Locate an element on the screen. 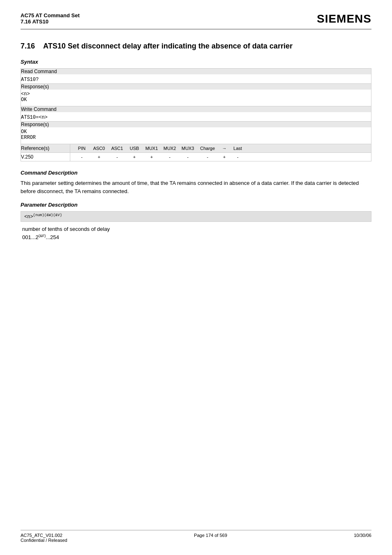 This screenshot has height=555, width=392. siemens-logo: SIEMENS is located at coordinates (344, 19).